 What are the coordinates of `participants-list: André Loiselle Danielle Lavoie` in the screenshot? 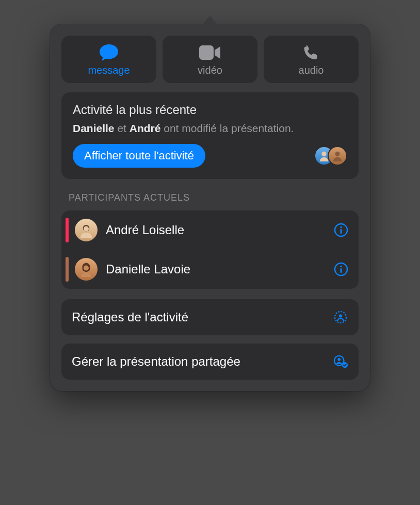 It's located at (210, 250).